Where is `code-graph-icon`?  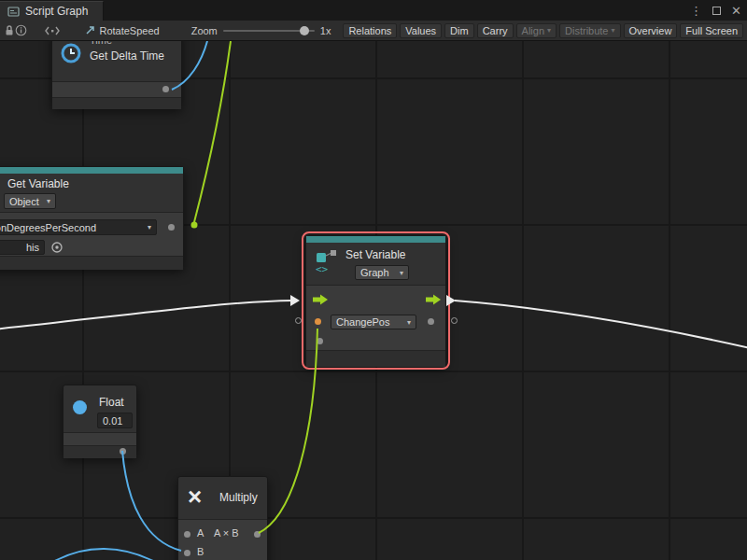 code-graph-icon is located at coordinates (52, 31).